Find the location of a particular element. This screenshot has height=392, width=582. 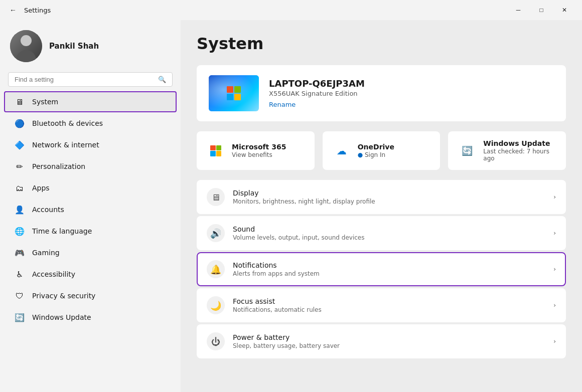

titlebar: ← Settings ─ □ ✕ is located at coordinates (291, 10).